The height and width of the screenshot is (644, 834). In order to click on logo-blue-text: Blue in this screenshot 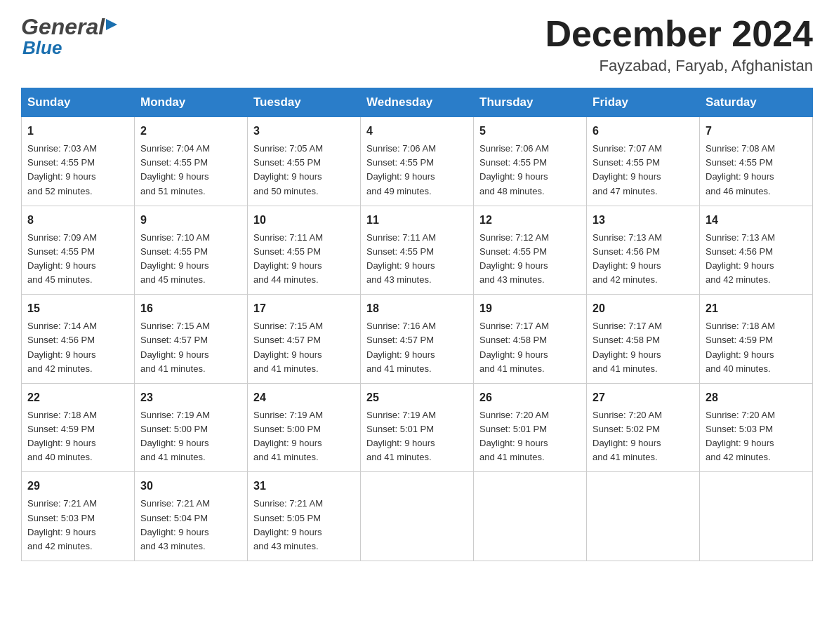, I will do `click(42, 48)`.